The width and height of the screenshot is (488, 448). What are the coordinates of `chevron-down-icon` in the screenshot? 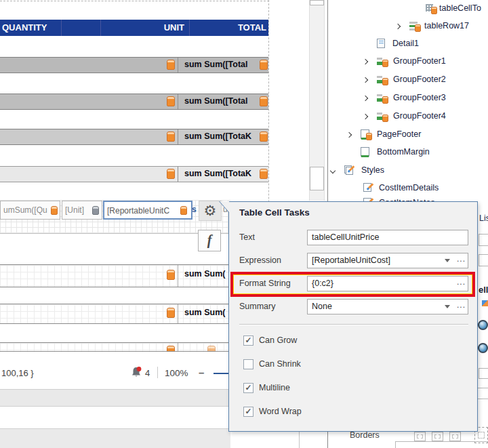 It's located at (333, 171).